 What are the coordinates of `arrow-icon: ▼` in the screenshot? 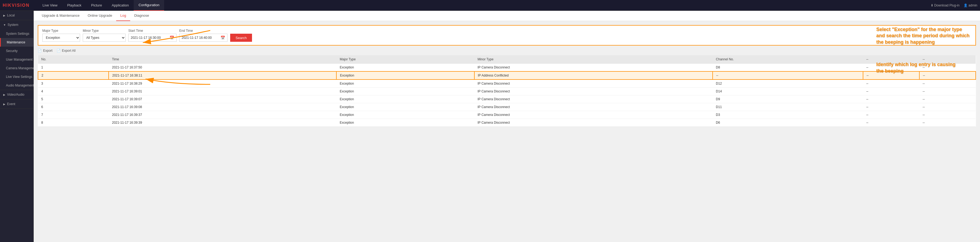 It's located at (5, 25).